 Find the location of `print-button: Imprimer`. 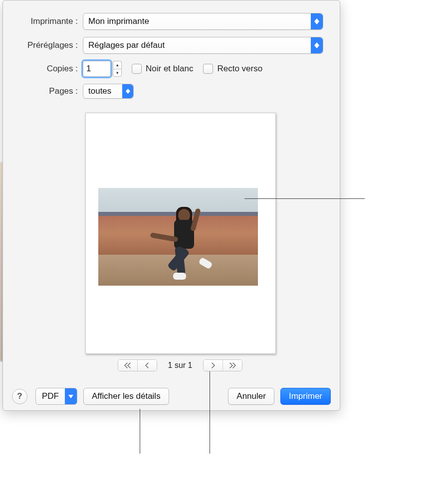

print-button: Imprimer is located at coordinates (305, 396).